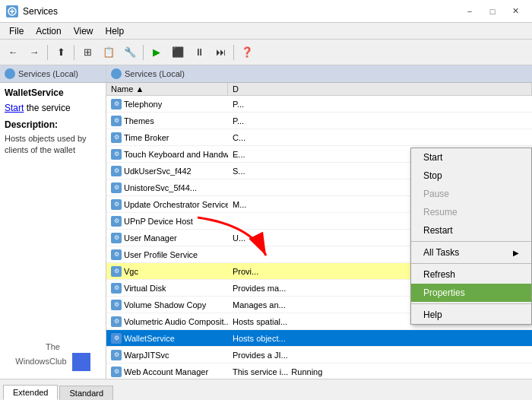 The height and width of the screenshot is (400, 532). What do you see at coordinates (471, 293) in the screenshot?
I see `ctx-properties: Properties` at bounding box center [471, 293].